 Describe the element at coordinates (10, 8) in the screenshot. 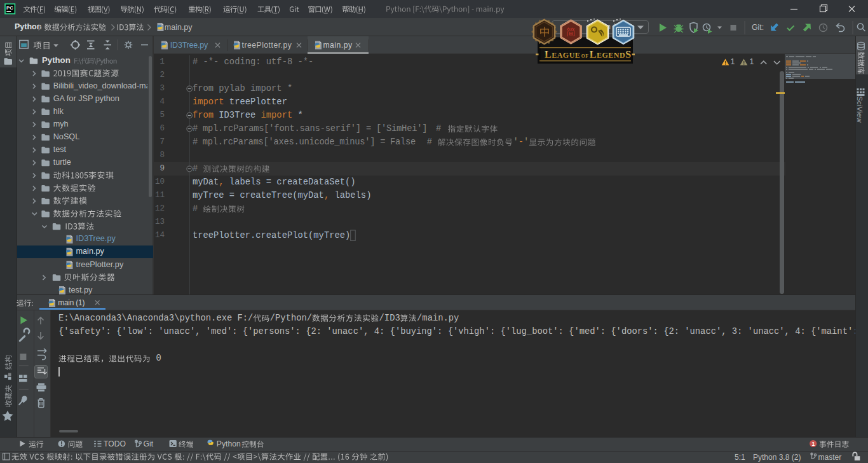

I see `svg-text: PC` at that location.